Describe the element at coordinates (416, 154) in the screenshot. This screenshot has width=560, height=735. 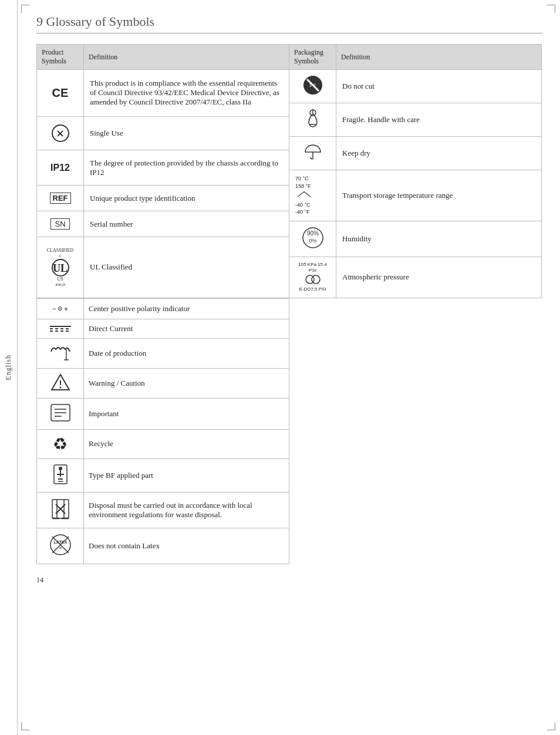
I see `table-row: · · · Keep dry` at that location.